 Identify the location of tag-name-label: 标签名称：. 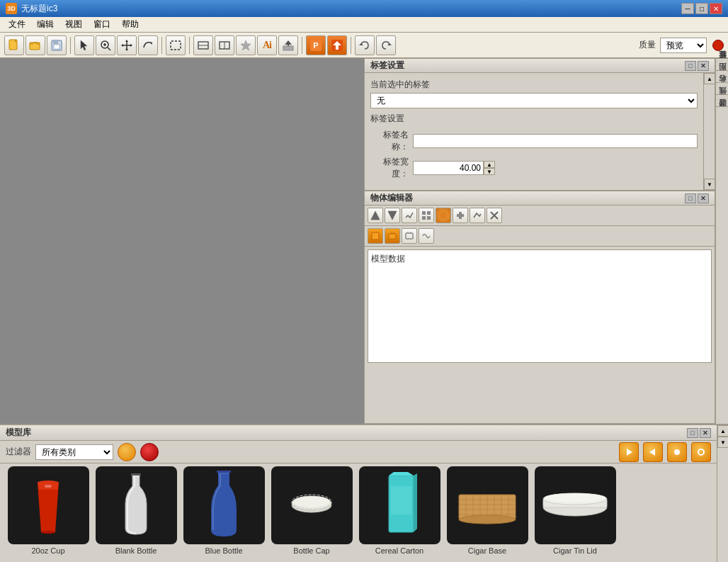
(392, 141).